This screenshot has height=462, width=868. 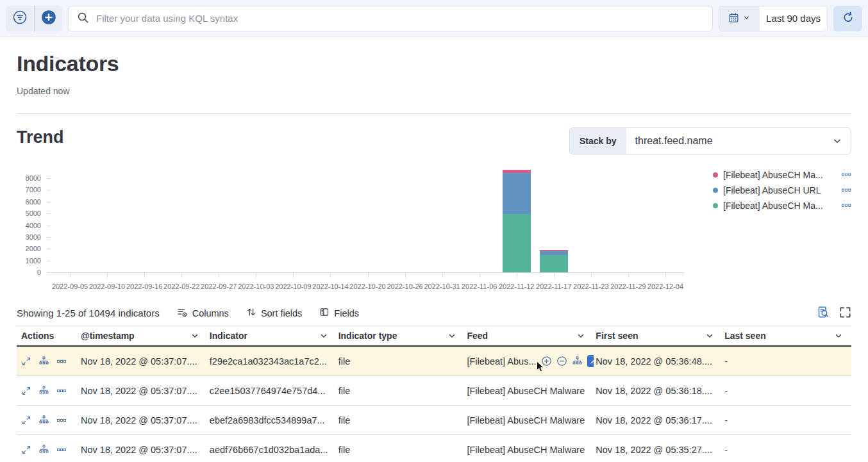 What do you see at coordinates (434, 449) in the screenshot?
I see `table-row: Nov 18, 2022 @ 05:37:07....aedf76b667c1d…` at bounding box center [434, 449].